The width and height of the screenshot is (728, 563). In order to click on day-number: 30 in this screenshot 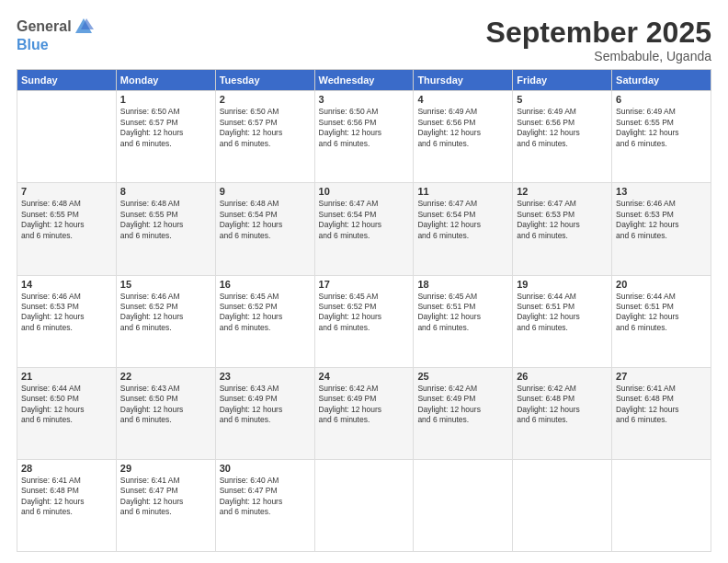, I will do `click(265, 468)`.